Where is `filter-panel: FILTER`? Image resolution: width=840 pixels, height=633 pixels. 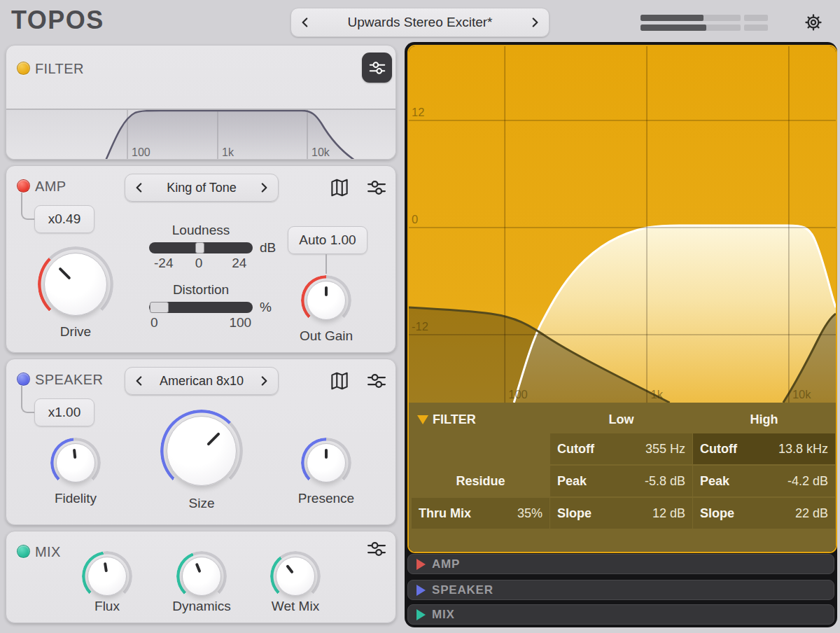 filter-panel: FILTER is located at coordinates (201, 102).